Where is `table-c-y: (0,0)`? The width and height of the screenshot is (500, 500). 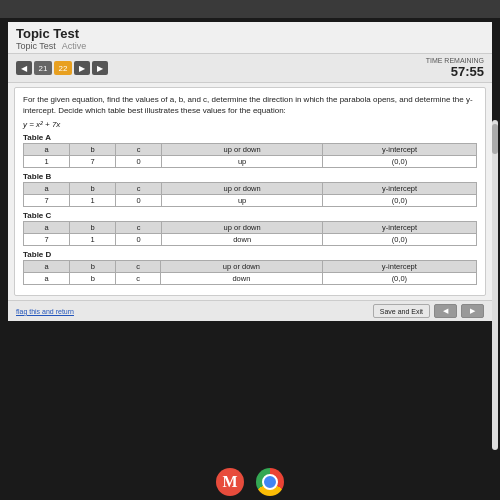
table-c-y: (0,0) is located at coordinates (400, 240).